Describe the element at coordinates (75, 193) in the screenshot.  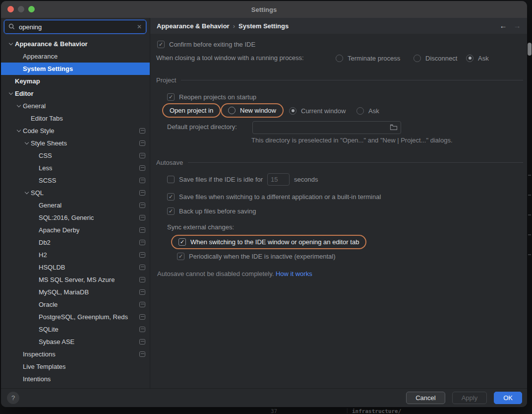
I see `sidebar-item-sql: SQL` at that location.